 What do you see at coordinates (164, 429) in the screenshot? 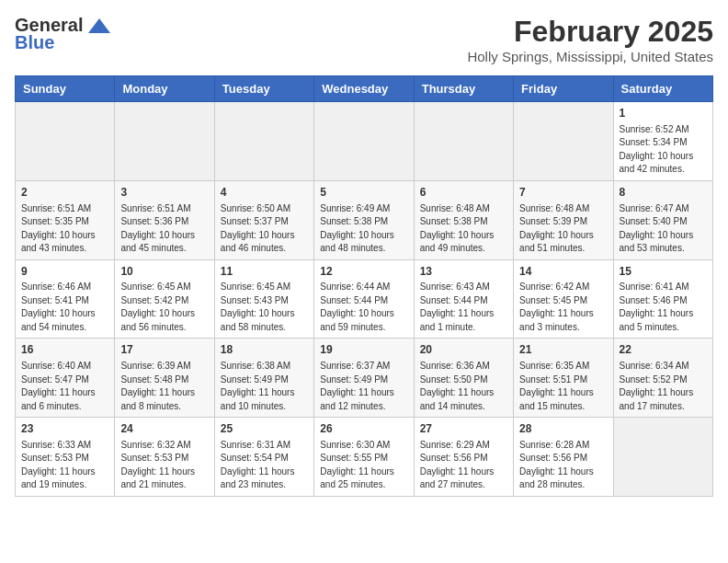
I see `day-number: 24` at bounding box center [164, 429].